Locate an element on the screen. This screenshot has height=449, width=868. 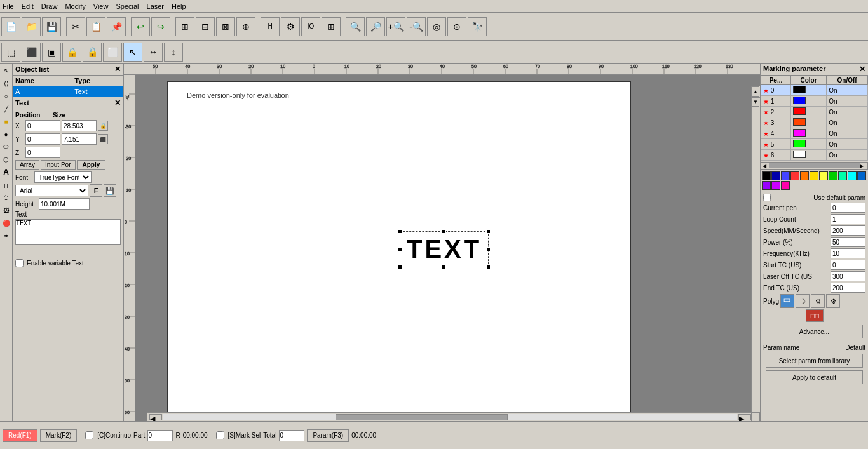
handle-mr is located at coordinates (488, 249).